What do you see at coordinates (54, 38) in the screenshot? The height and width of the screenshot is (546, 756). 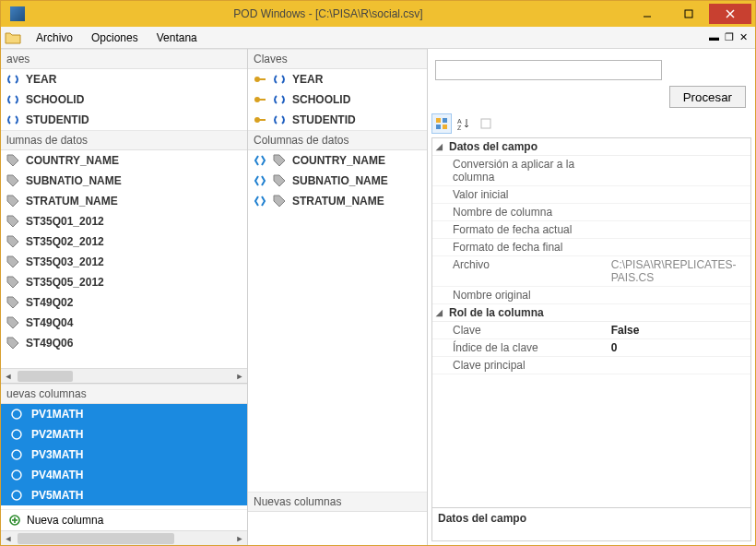 I see `menu-archivo: Archivo` at bounding box center [54, 38].